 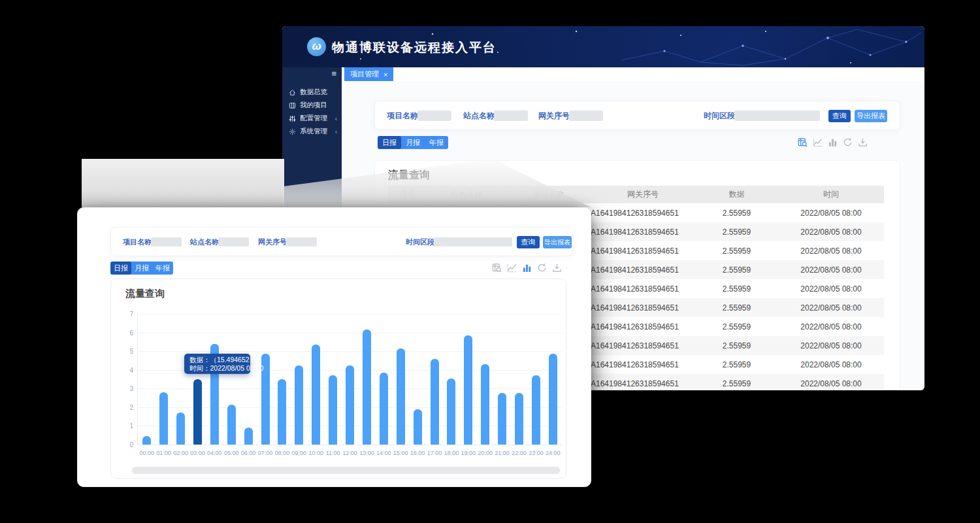 I want to click on sidebar-item-project: 我的项目, so click(x=312, y=105).